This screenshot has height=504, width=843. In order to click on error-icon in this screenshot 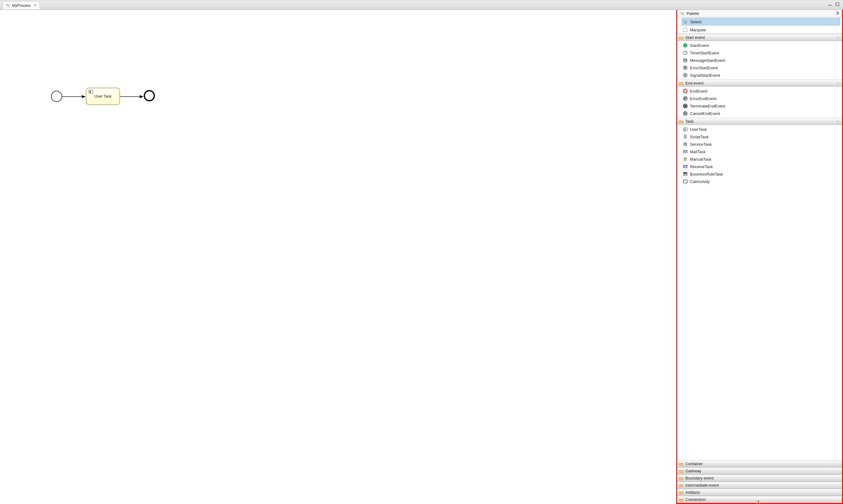, I will do `click(685, 68)`.